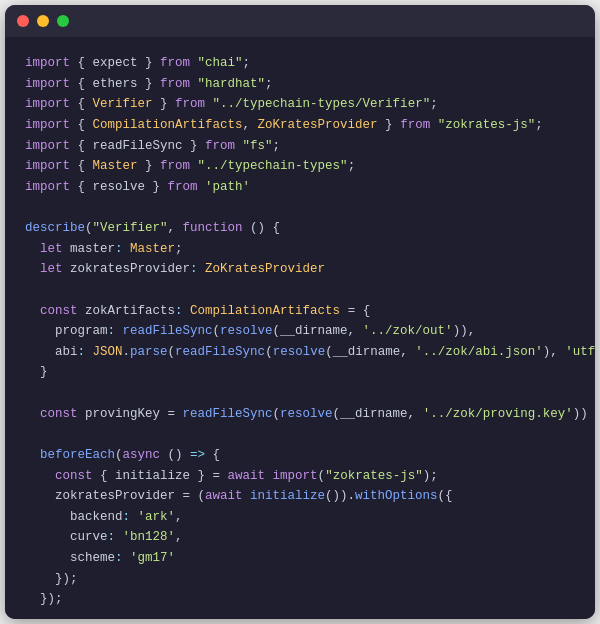 The width and height of the screenshot is (600, 624). I want to click on code-line: const provingKey = readFileSync(resolve(…, so click(300, 414).